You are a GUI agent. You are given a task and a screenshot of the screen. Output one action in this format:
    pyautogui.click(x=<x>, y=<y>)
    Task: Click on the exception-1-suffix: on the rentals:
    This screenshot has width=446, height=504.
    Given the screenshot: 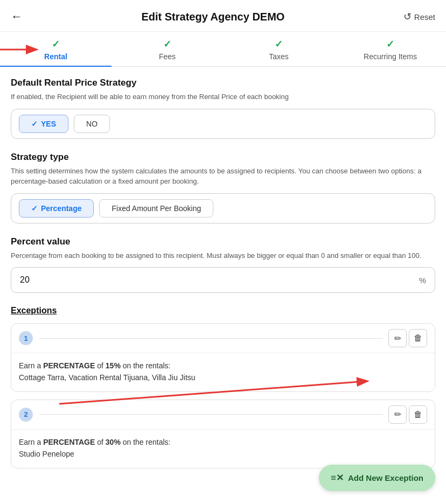 What is the action you would take?
    pyautogui.click(x=145, y=366)
    